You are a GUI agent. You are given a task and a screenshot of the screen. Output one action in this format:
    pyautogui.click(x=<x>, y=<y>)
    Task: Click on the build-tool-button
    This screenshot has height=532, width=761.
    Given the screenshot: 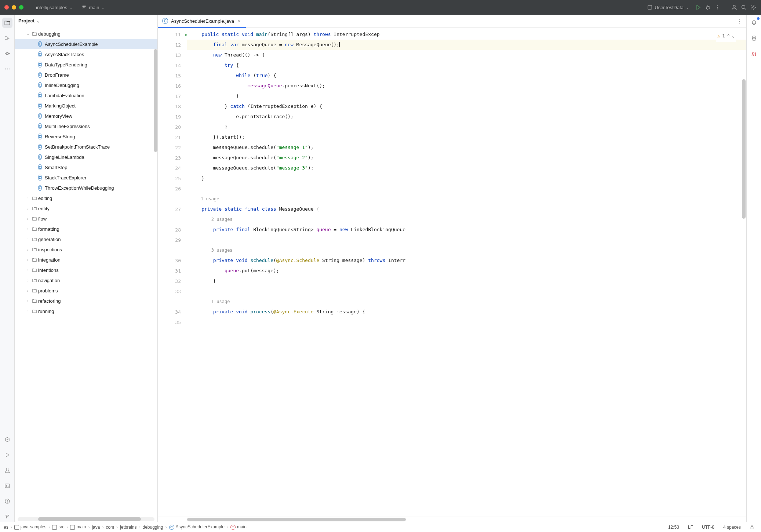 What is the action you would take?
    pyautogui.click(x=7, y=470)
    